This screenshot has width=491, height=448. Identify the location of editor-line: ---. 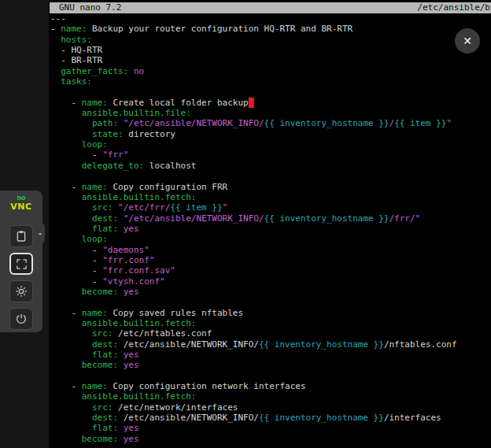
(271, 19).